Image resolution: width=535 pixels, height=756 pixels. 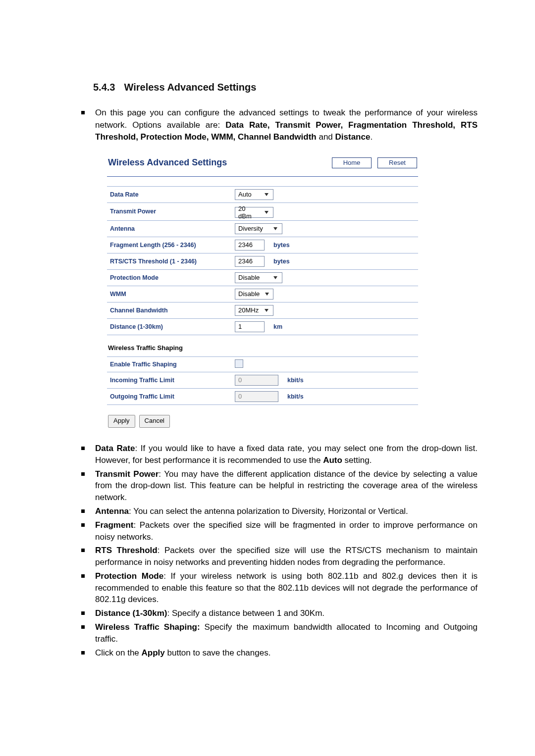 What do you see at coordinates (279, 454) in the screenshot?
I see `desc-item: Data Rate: If you would like to have a f…` at bounding box center [279, 454].